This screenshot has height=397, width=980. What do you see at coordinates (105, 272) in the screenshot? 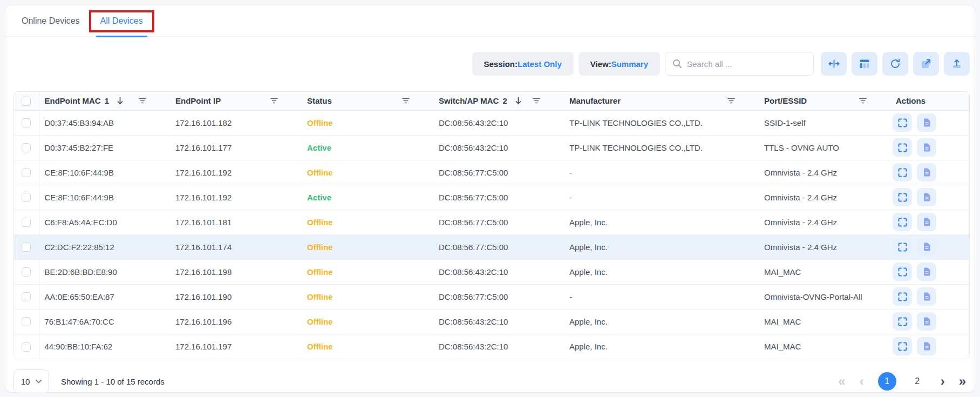
I see `endpoint-mac-cell: BE:2D:6B:BD:E8:90` at bounding box center [105, 272].